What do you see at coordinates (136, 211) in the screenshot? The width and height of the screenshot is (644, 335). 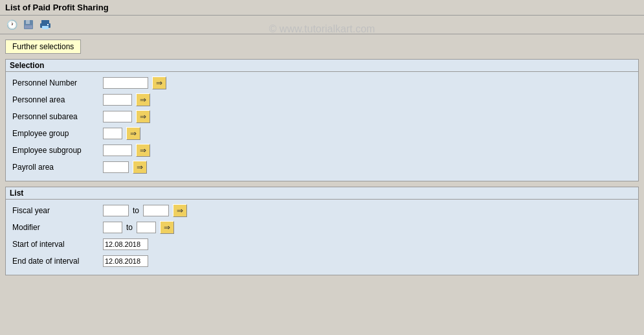 I see `fiscal-year-to-label: to` at bounding box center [136, 211].